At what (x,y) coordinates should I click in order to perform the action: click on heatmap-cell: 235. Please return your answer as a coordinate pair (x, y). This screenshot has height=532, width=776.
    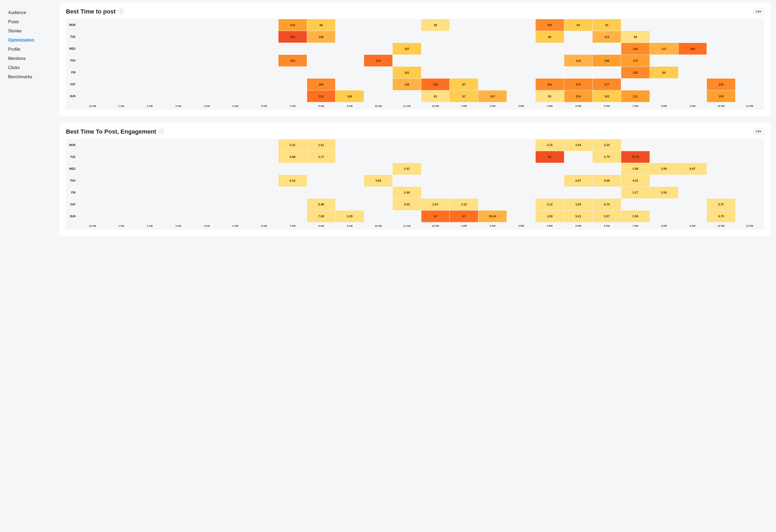
    Looking at the image, I should click on (721, 84).